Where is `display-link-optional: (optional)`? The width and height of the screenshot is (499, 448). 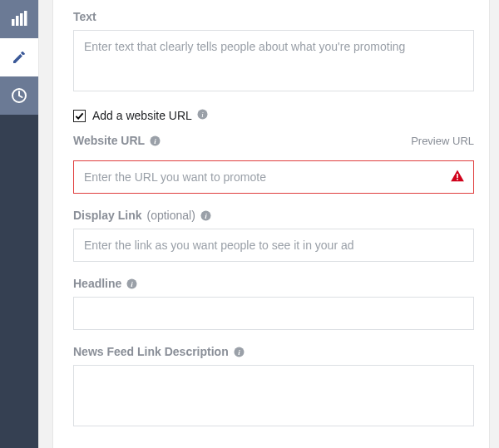 display-link-optional: (optional) is located at coordinates (170, 215).